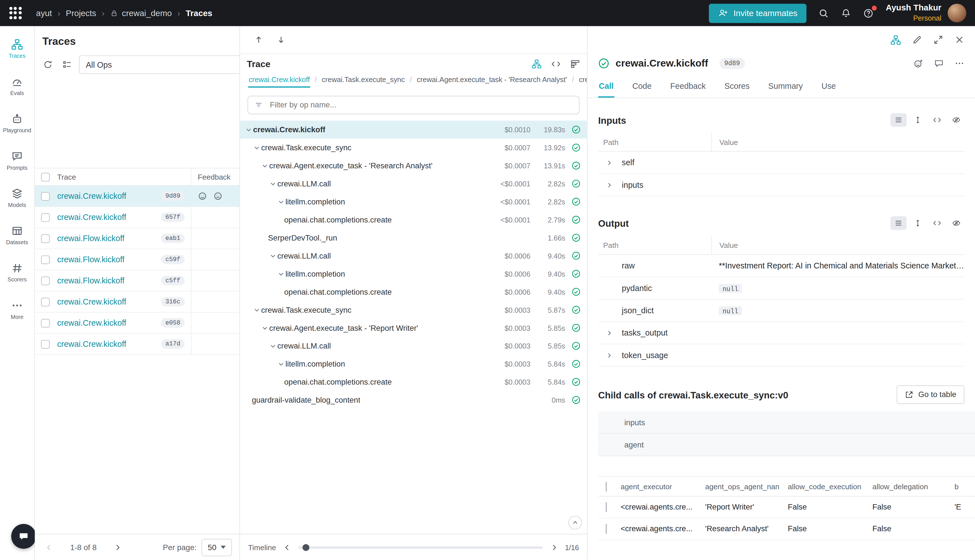  Describe the element at coordinates (959, 40) in the screenshot. I see `close-icon` at that location.